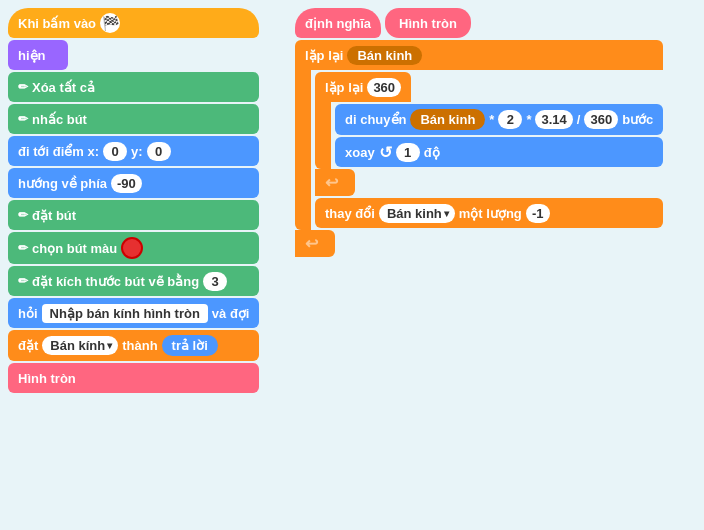 The width and height of the screenshot is (704, 530). I want to click on move-mult1-label: *, so click(492, 120).